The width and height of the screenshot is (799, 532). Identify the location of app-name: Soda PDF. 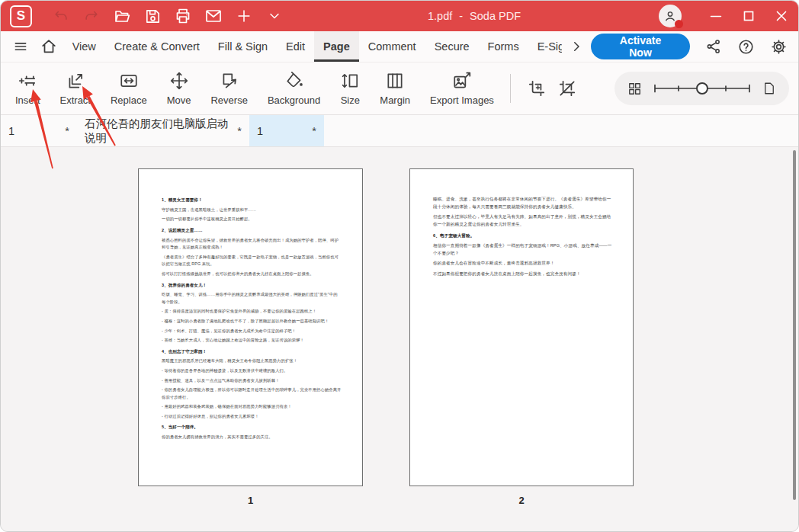
(496, 16).